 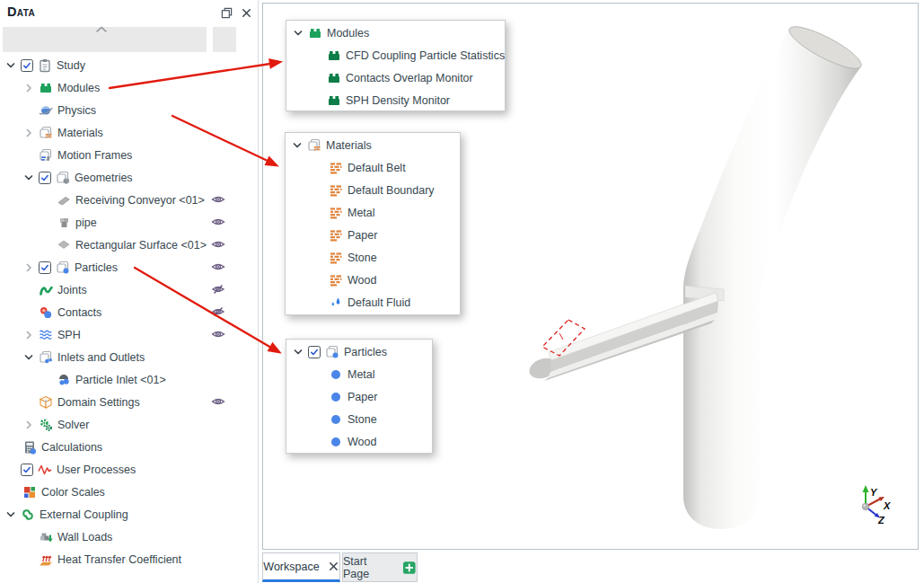 What do you see at coordinates (395, 56) in the screenshot?
I see `popup-item-cfd-coupling: CFD Coupling Particle Statistics` at bounding box center [395, 56].